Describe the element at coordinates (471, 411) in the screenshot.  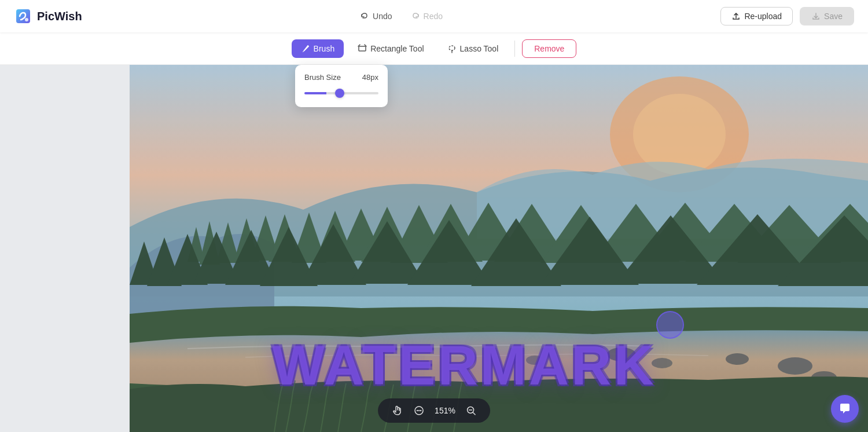
I see `zoom-out-button` at that location.